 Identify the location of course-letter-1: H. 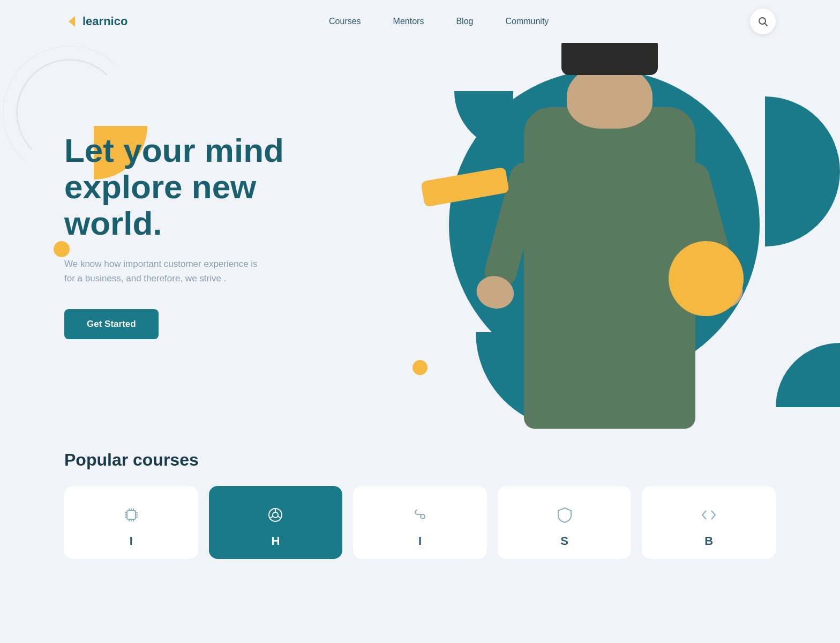
(275, 541).